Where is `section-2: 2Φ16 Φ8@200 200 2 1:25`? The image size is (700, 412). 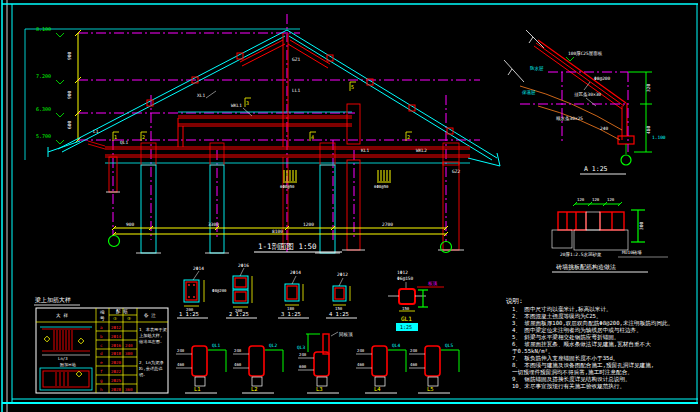
section-2: 2Φ16 Φ8@200 200 2 1:25 is located at coordinates (234, 290).